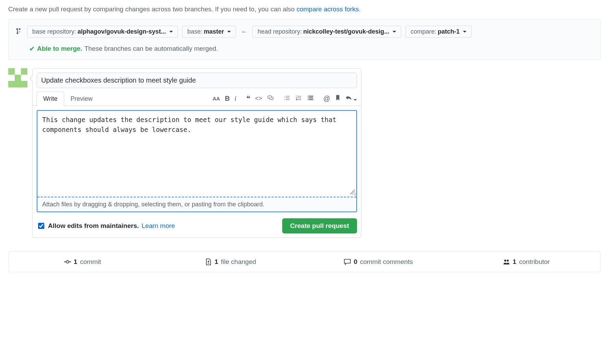 The height and width of the screenshot is (364, 609). I want to click on file-diff-icon, so click(208, 262).